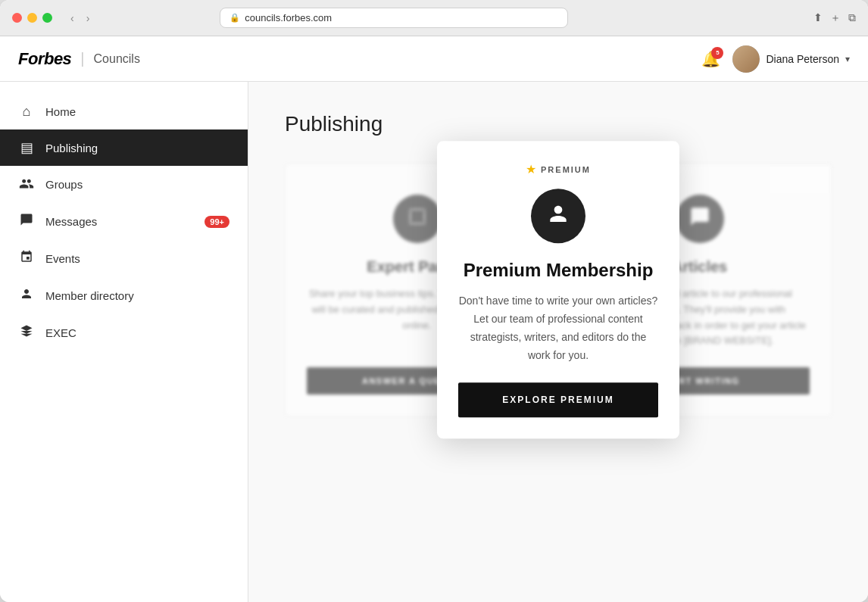  Describe the element at coordinates (776, 59) in the screenshot. I see `header-right: 🔔 5 Diana Peterson ▾` at that location.